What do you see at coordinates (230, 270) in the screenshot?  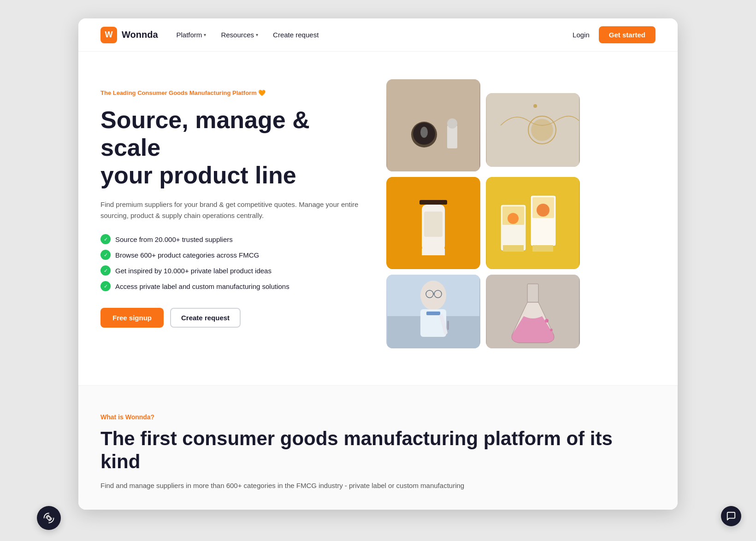 I see `feature-item-3: ✓ Get inspired by 10.000+ private label …` at bounding box center [230, 270].